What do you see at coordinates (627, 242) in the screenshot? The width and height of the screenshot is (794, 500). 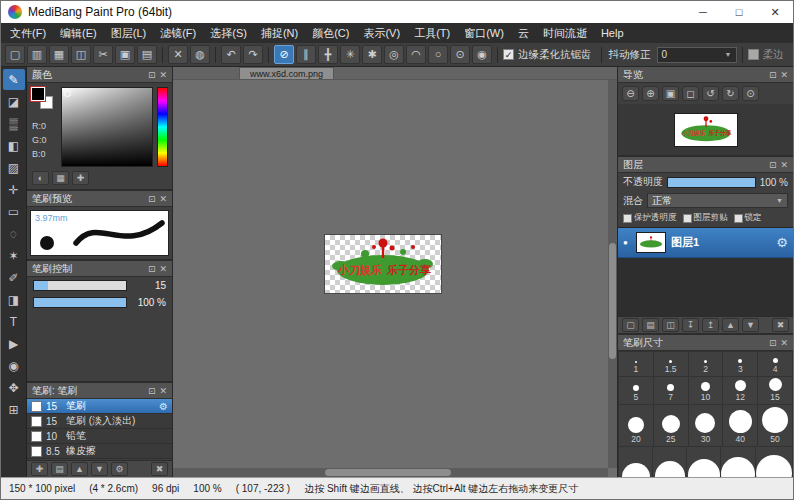 I see `layer-visibility-icon: ●` at bounding box center [627, 242].